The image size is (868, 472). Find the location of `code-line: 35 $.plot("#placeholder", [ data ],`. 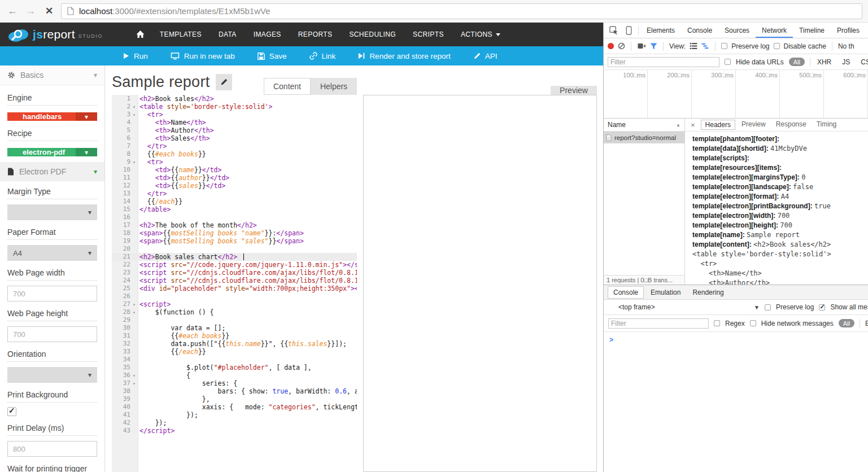

code-line: 35 $.plot("#placeholder", [ data ], is located at coordinates (234, 368).